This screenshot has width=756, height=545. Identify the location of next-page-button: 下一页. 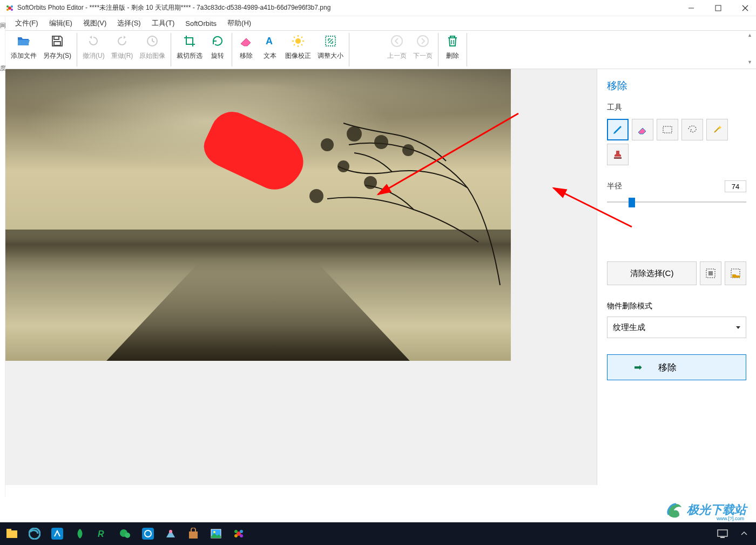
(423, 48).